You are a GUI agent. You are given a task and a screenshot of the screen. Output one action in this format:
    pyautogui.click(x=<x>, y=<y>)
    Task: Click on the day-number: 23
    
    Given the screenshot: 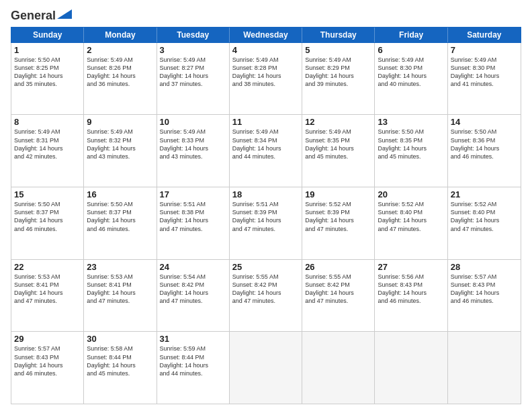 What is the action you would take?
    pyautogui.click(x=120, y=267)
    